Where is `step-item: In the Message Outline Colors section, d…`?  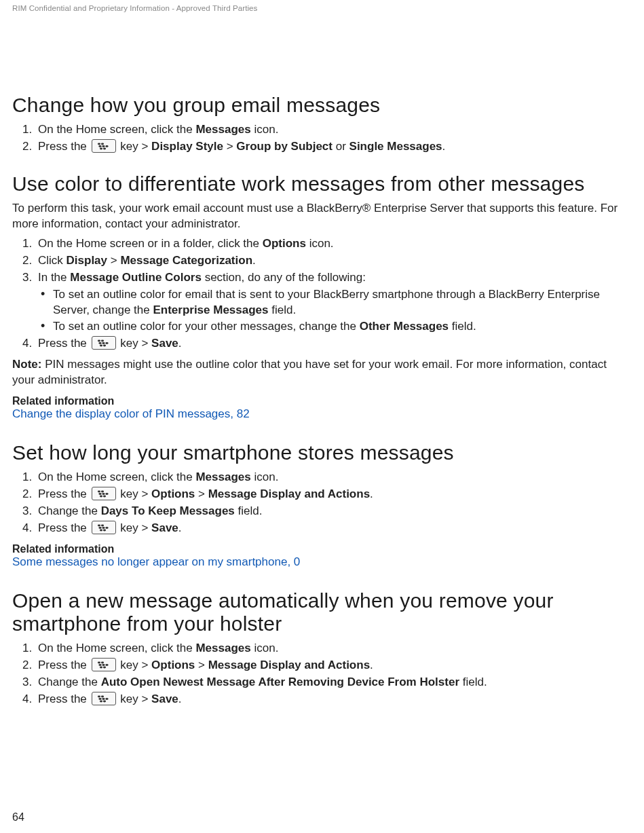
step-item: In the Message Outline Colors section, d… is located at coordinates (334, 303).